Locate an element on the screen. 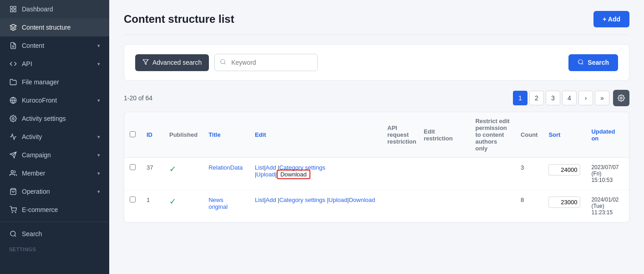  page-title: Content structure list is located at coordinates (179, 19).